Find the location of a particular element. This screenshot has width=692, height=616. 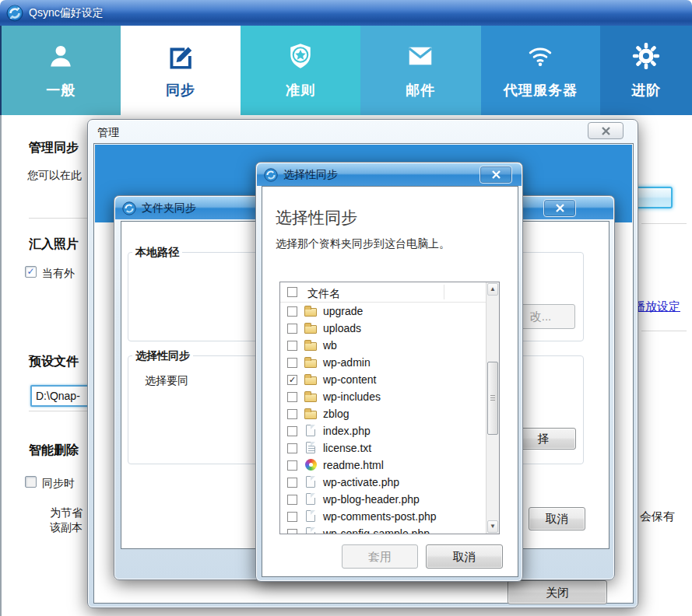

select-all-checkbox: ✓ is located at coordinates (293, 292).